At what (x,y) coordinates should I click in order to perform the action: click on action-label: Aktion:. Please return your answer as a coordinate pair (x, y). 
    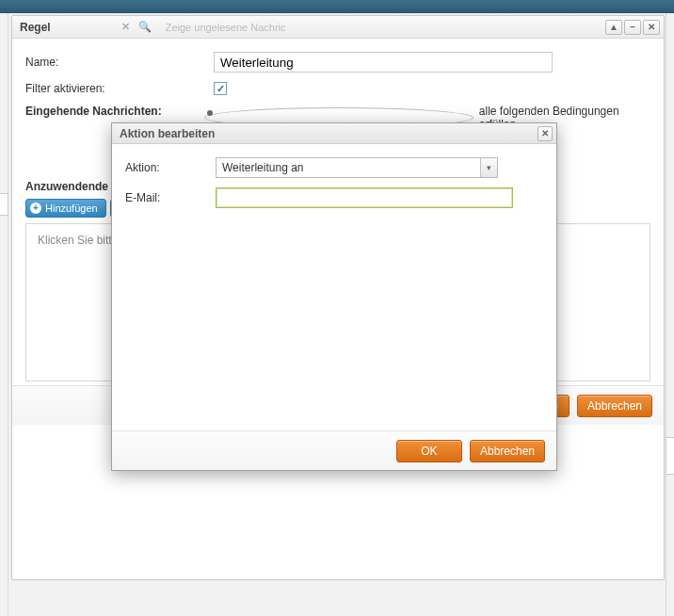
    Looking at the image, I should click on (170, 168).